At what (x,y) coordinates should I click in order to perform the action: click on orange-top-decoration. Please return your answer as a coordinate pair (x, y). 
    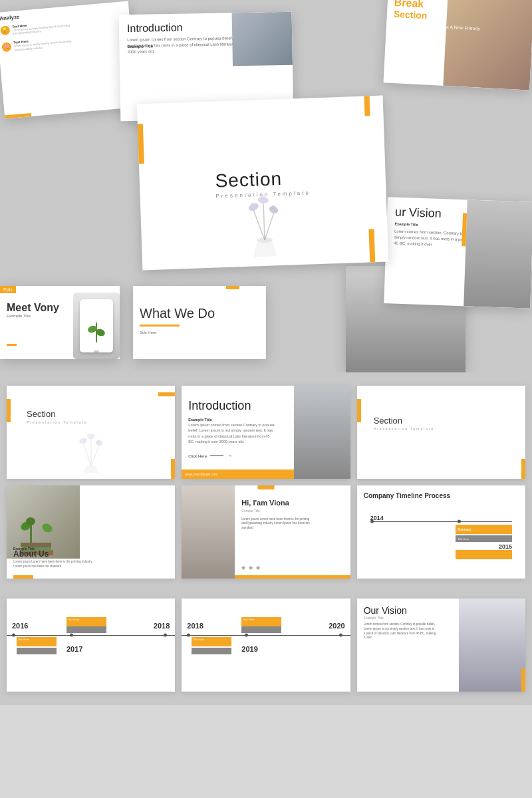
    Looking at the image, I should click on (233, 287).